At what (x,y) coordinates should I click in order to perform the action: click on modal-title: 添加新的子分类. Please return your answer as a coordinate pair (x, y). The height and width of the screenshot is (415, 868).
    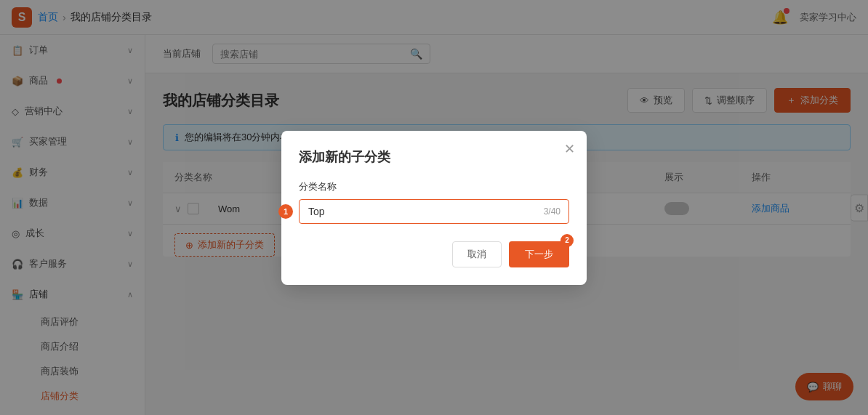
    Looking at the image, I should click on (434, 157).